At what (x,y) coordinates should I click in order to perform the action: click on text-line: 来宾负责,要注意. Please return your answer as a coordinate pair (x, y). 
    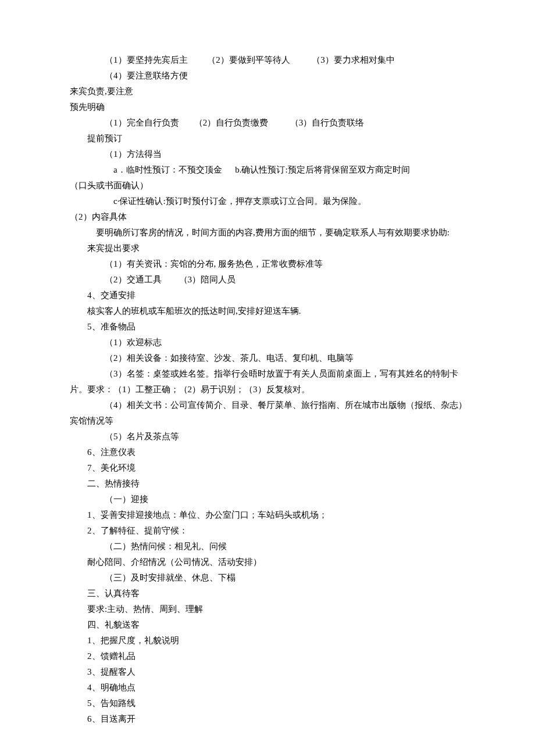
    Looking at the image, I should click on (268, 92).